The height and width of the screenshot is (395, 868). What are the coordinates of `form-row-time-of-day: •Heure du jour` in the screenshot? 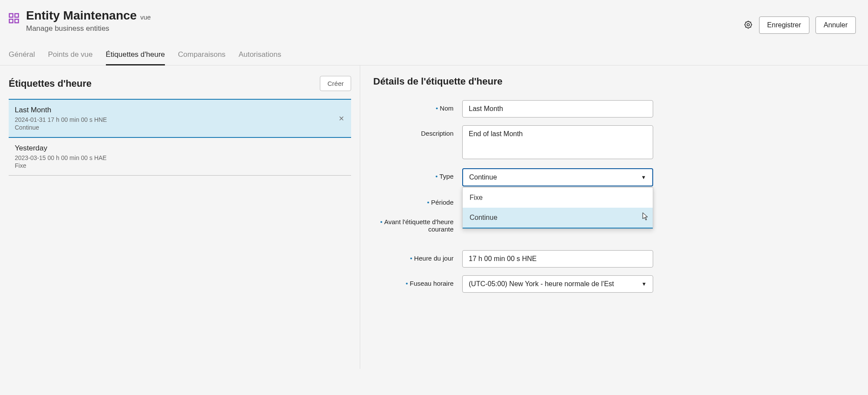 It's located at (614, 259).